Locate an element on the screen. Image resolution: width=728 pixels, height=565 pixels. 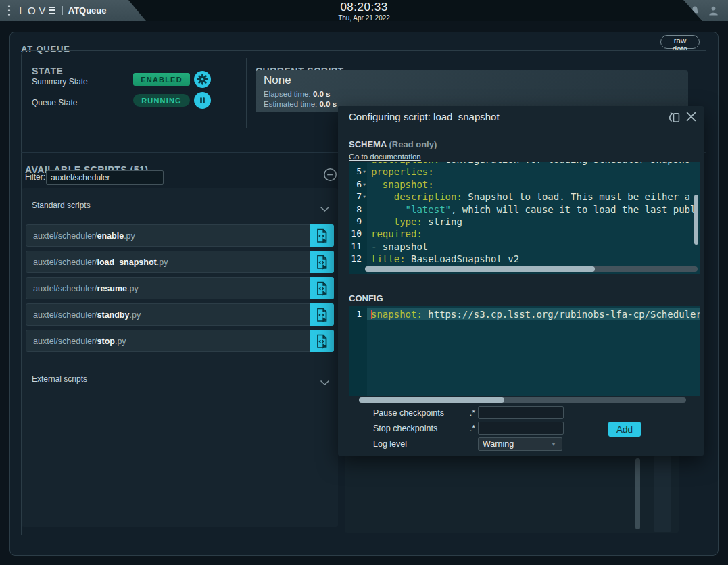
pause-checkpoints-input is located at coordinates (520, 412).